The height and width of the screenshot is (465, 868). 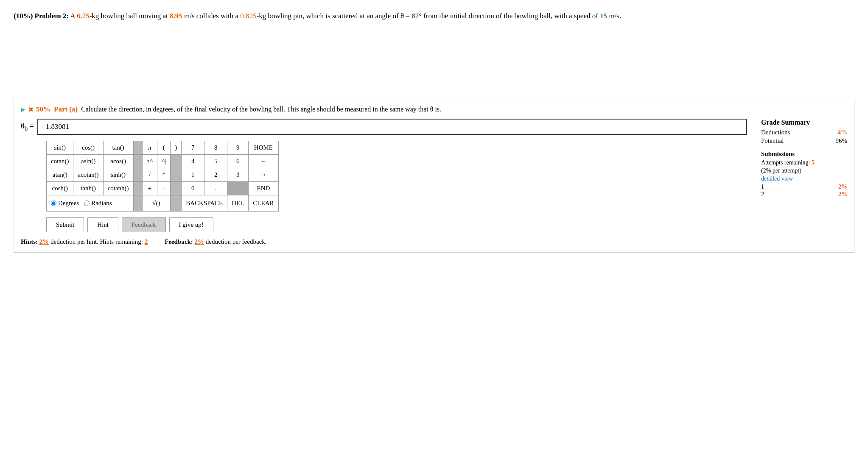 What do you see at coordinates (804, 195) in the screenshot?
I see `submission-2: 2 2%` at bounding box center [804, 195].